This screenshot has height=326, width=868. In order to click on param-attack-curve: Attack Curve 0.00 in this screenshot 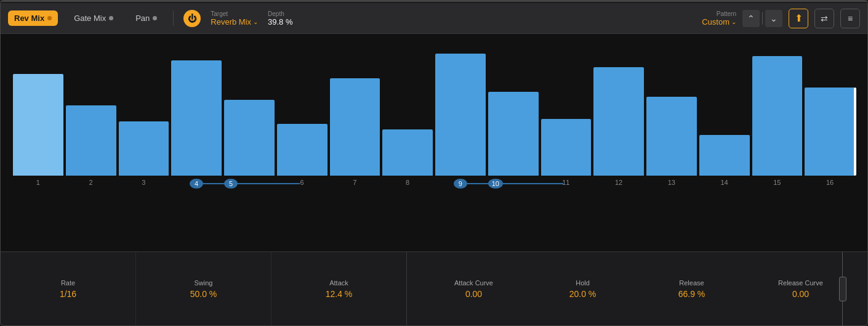, I will do `click(474, 288)`.